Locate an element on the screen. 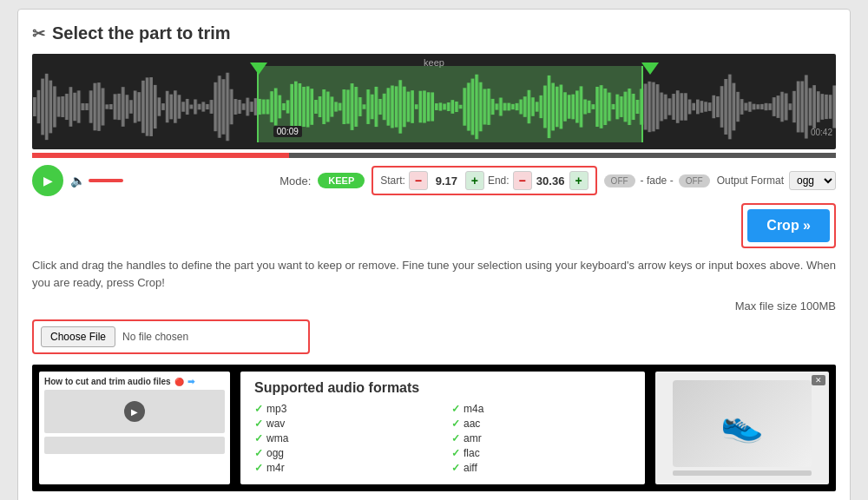  end-label: End: is located at coordinates (498, 181).